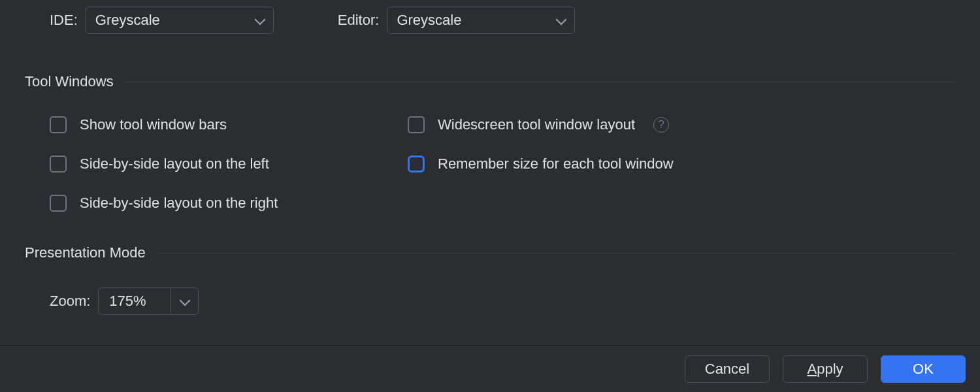 The height and width of the screenshot is (392, 980). I want to click on checkbox-column-right: Widescreen tool window layout ? Remember…, so click(541, 164).